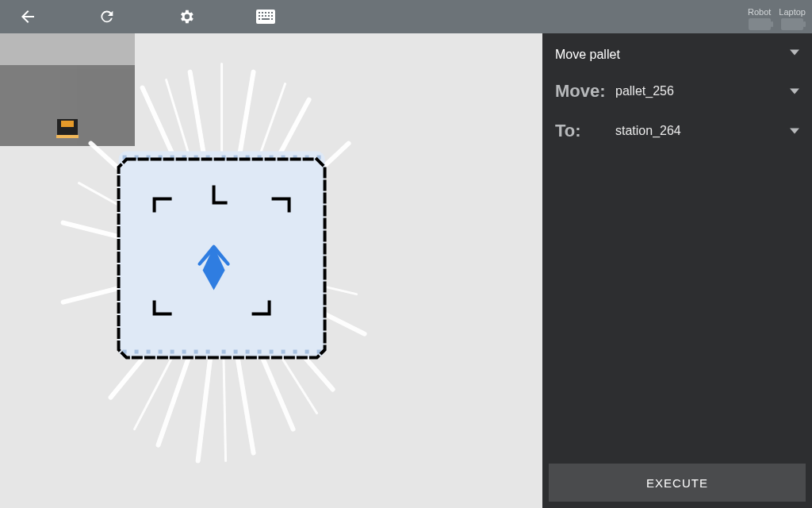 This screenshot has height=508, width=812. Describe the element at coordinates (705, 91) in the screenshot. I see `move-value: pallet_256` at that location.